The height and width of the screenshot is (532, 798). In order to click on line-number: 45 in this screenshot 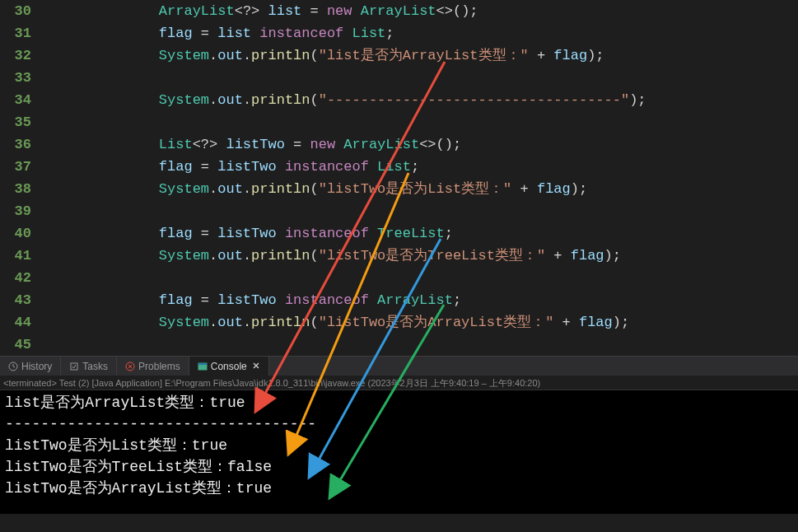, I will do `click(21, 344)`.